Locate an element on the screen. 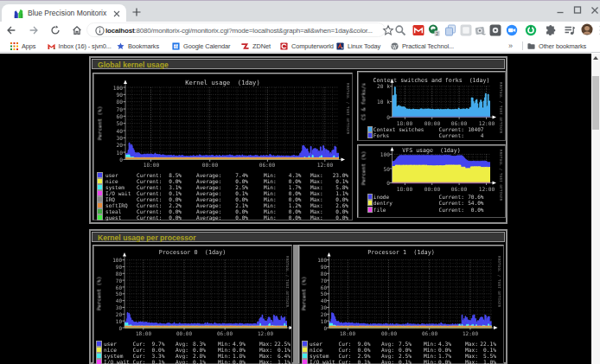 The image size is (600, 364). bookmark-item-practical-technology: Practical Technol... is located at coordinates (422, 46).